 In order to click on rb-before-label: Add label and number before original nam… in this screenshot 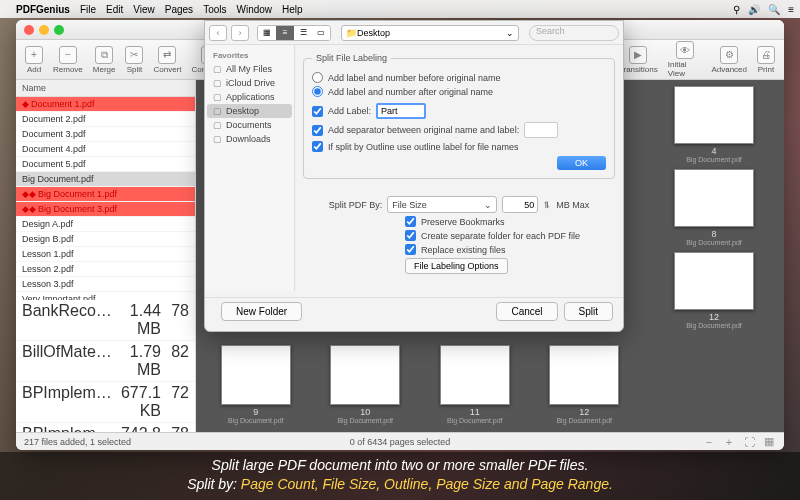, I will do `click(414, 78)`.